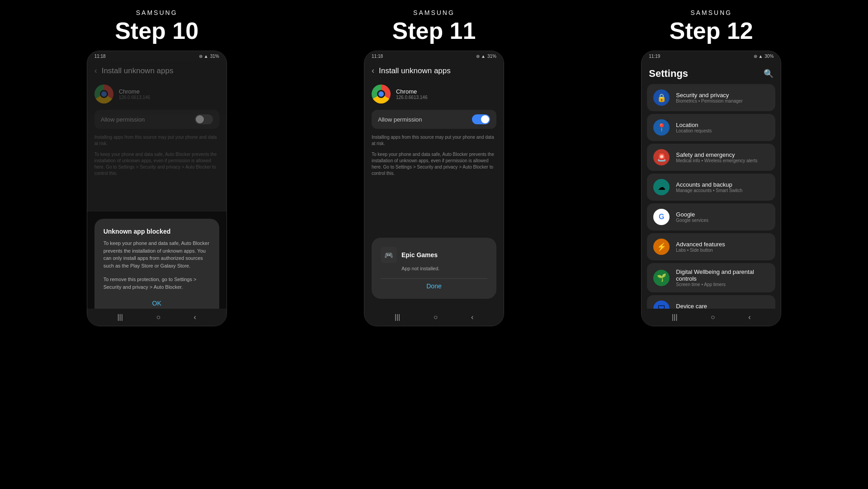  What do you see at coordinates (434, 133) in the screenshot?
I see `step11-content: Chrome 126.0.6613.146 Allow permission I…` at bounding box center [434, 133].